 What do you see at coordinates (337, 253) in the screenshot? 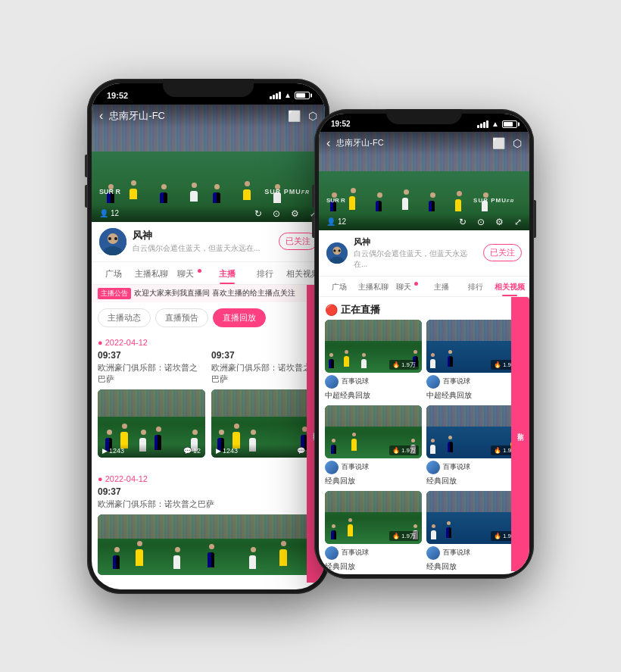
I see `host-avatar-small` at bounding box center [337, 253].